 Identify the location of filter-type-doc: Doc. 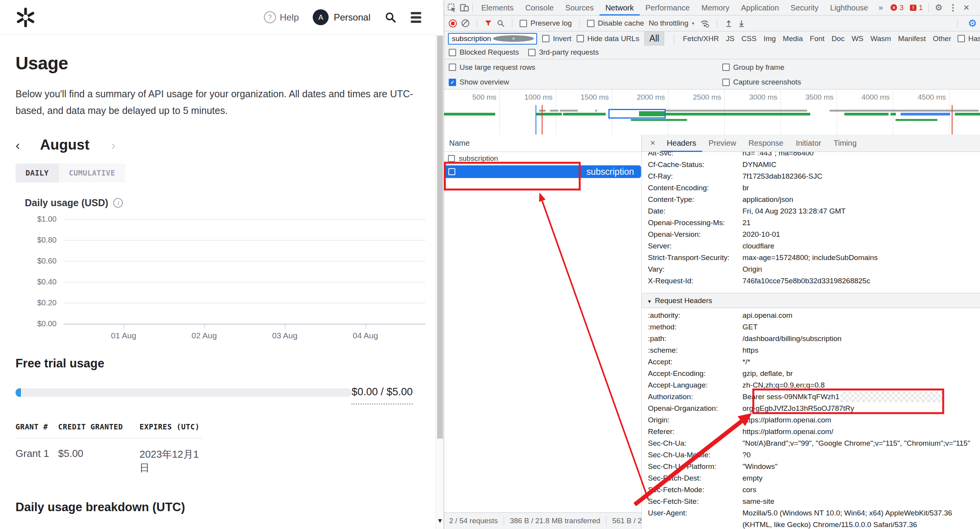
(838, 39).